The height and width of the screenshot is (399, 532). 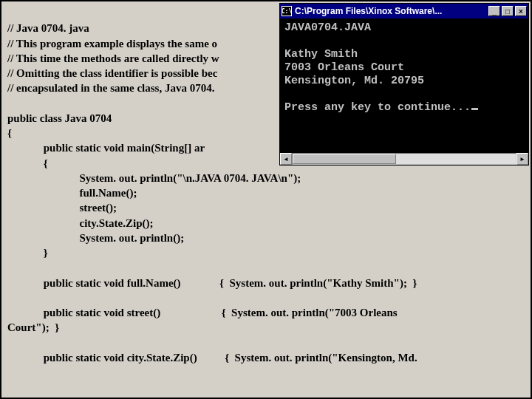 What do you see at coordinates (474, 109) in the screenshot?
I see `cursor-icon` at bounding box center [474, 109].